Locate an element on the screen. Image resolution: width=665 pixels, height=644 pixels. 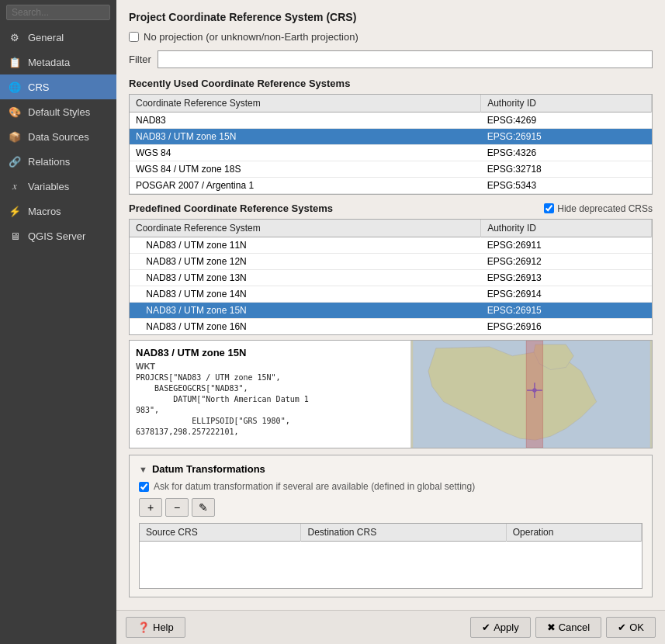
ru-authority-cell: EPSG:4269 is located at coordinates (566, 121).